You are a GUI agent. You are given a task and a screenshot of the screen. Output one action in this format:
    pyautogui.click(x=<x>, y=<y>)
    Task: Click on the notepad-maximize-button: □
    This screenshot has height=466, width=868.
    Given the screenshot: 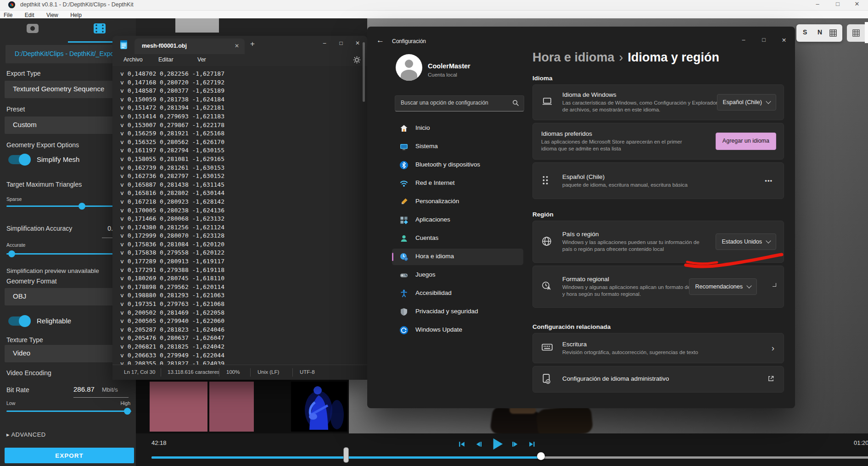 What is the action you would take?
    pyautogui.click(x=341, y=43)
    